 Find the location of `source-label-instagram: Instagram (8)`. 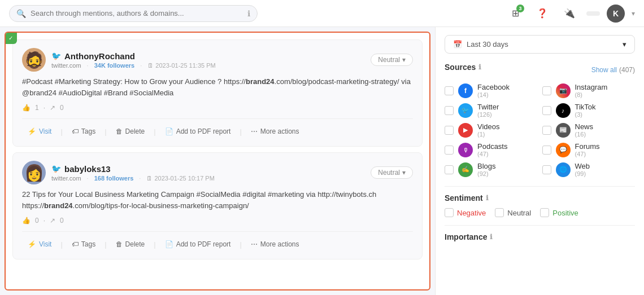

source-label-instagram: Instagram (8) is located at coordinates (591, 90).